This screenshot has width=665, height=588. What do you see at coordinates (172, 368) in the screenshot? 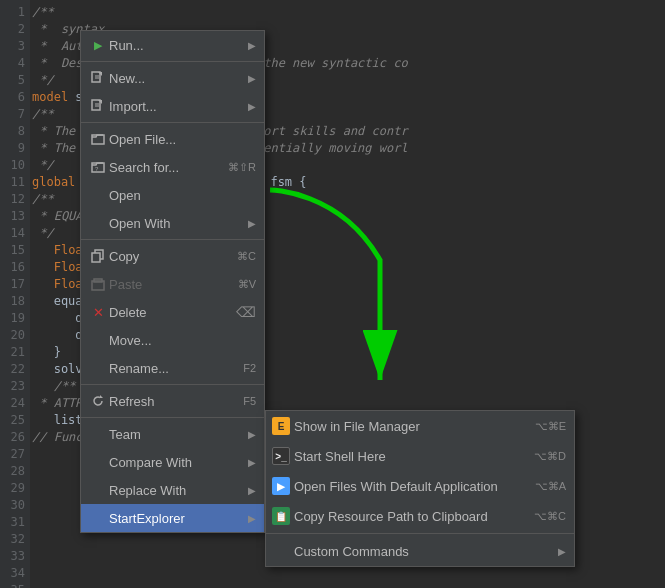
I see `menu-item-rename-label: Rename...` at bounding box center [172, 368].